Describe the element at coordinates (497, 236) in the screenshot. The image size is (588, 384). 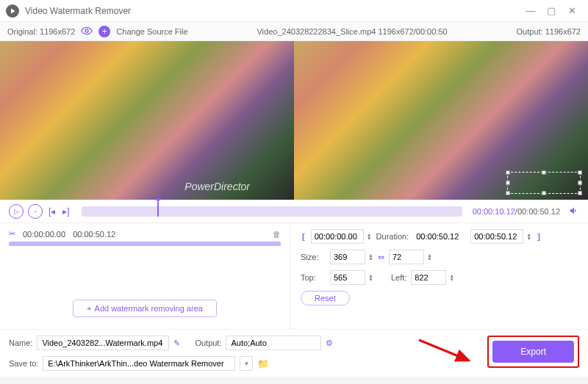
I see `range-end-input` at that location.